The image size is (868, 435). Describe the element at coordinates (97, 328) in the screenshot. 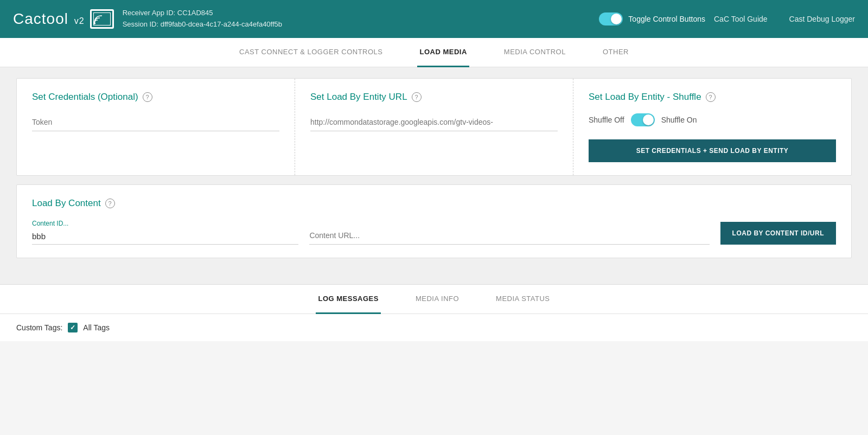

I see `all-tags-label: All Tags` at that location.